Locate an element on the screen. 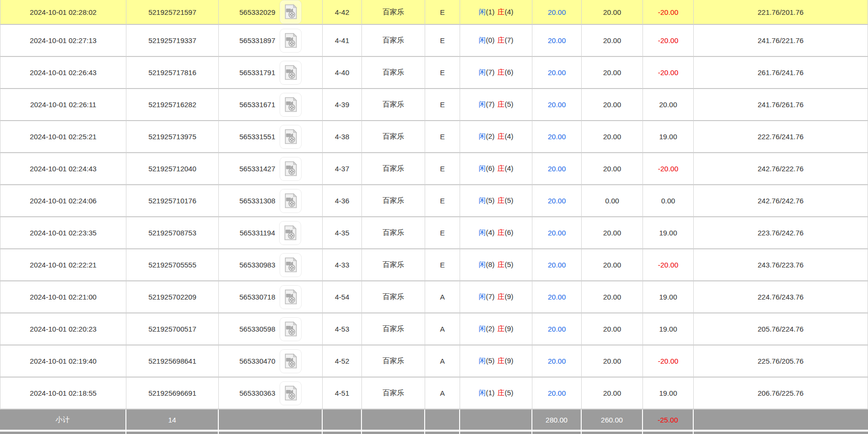 This screenshot has height=434, width=868. bet-record-row: 2024-10-01 02:18:55 521925696691 5653303… is located at coordinates (434, 393).